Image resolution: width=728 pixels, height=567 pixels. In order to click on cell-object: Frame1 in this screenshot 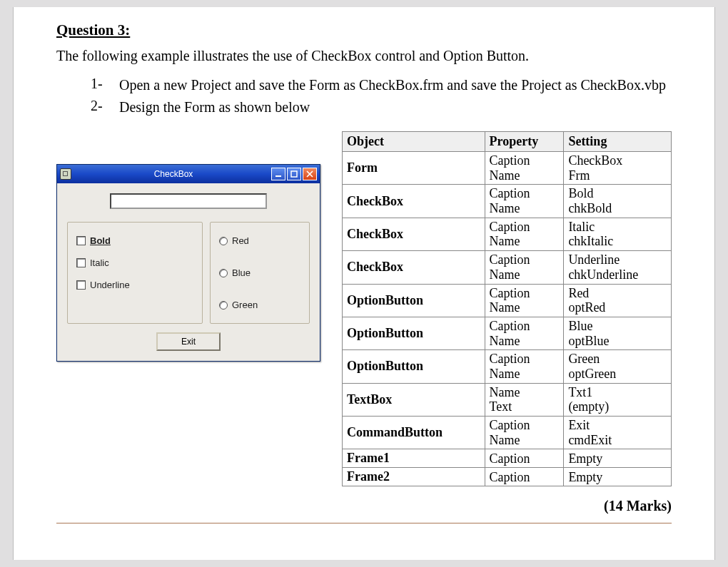, I will do `click(414, 459)`.